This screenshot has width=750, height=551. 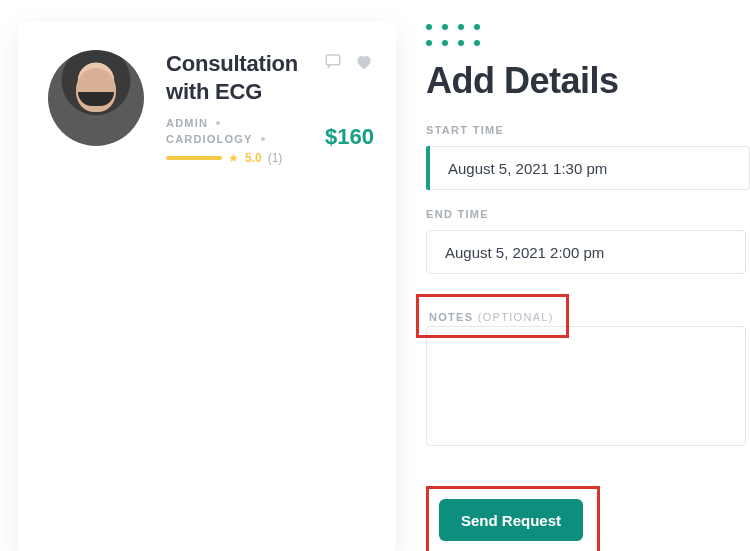 What do you see at coordinates (511, 520) in the screenshot?
I see `send-request-button: Send Request` at bounding box center [511, 520].